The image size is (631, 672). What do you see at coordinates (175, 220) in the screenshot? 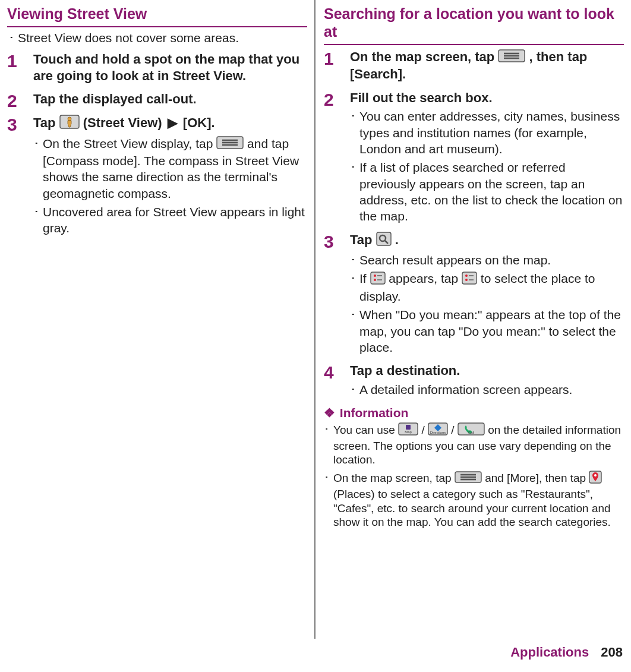
I see `step-3-bullet-2-text: Uncovered area for Street View appears i…` at bounding box center [175, 220].